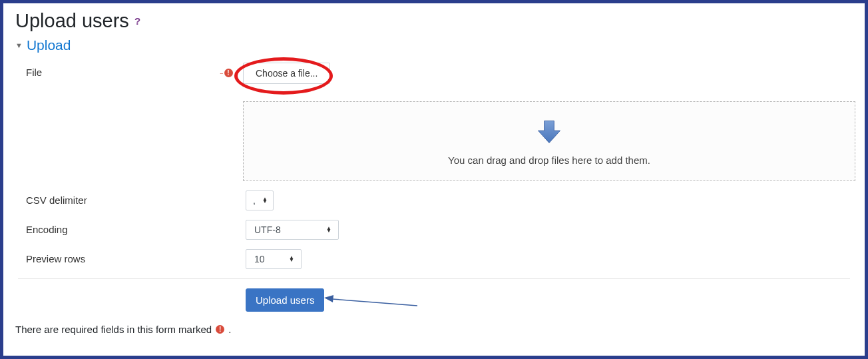 The width and height of the screenshot is (868, 359). I want to click on required-fields-note: There are required fields in this form m…, so click(434, 329).